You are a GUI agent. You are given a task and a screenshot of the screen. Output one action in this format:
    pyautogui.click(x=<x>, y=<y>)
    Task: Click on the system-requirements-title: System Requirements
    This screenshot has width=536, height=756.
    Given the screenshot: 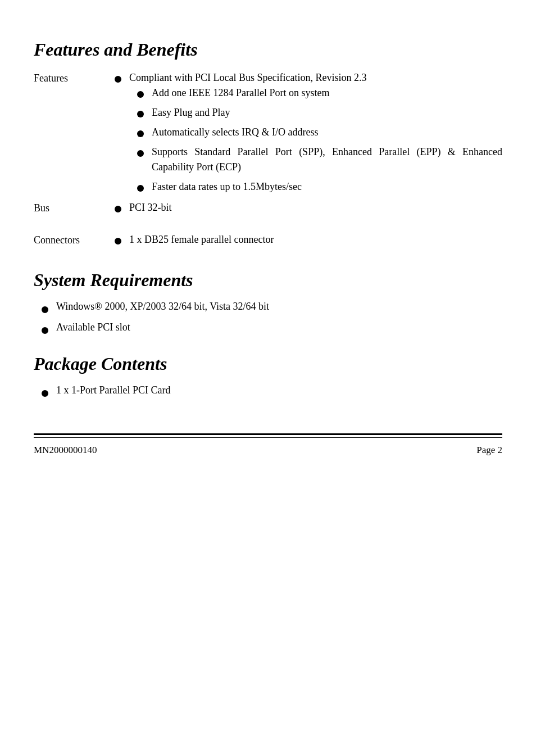 What is the action you would take?
    pyautogui.click(x=268, y=280)
    